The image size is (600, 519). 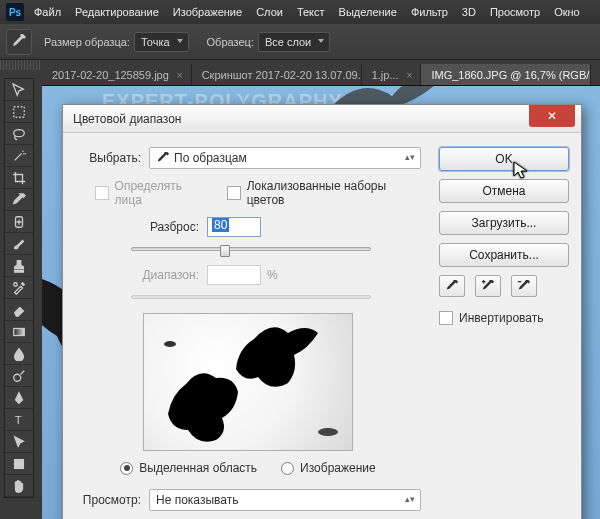 What do you see at coordinates (322, 119) in the screenshot?
I see `dialog-titlebar: Цветовой диапазон ✕` at bounding box center [322, 119].